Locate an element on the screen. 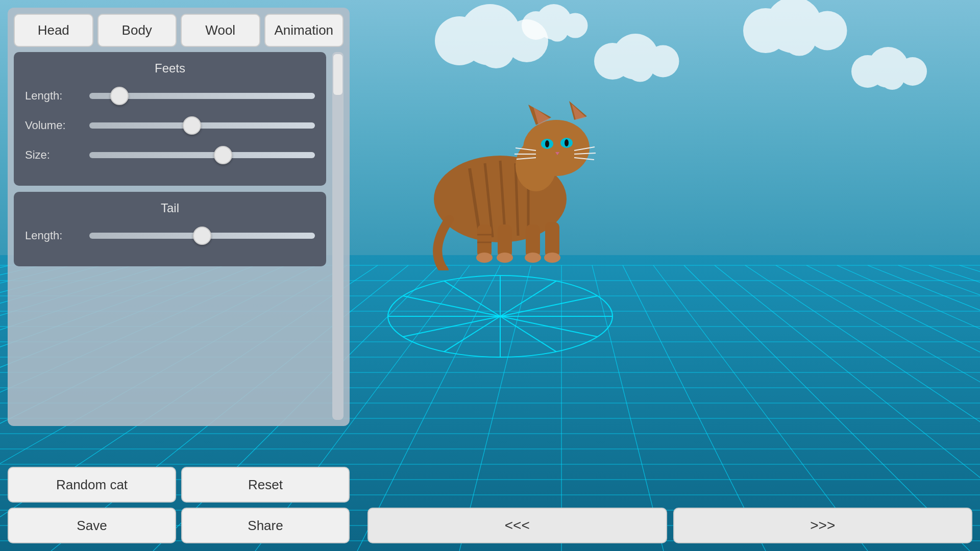  tab-head: Head is located at coordinates (54, 31).